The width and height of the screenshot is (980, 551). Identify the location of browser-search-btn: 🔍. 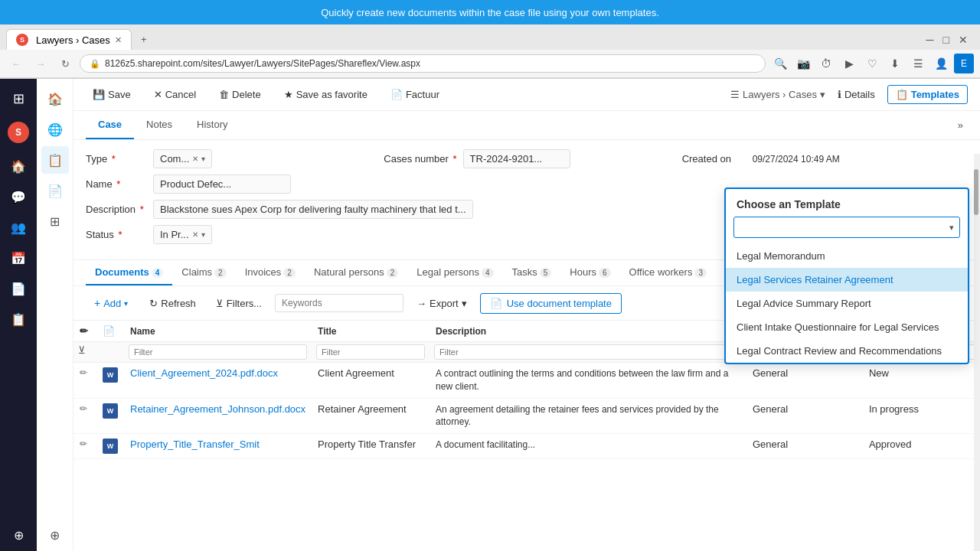
(780, 64).